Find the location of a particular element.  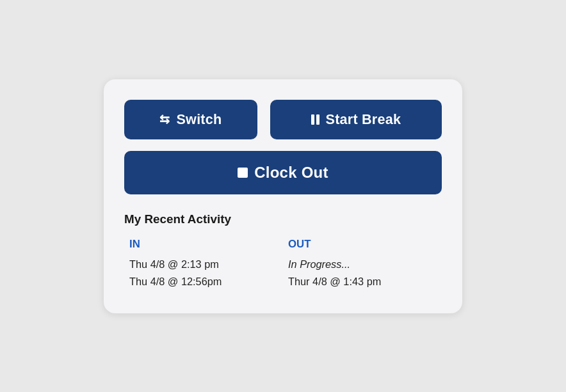

switch-button: ⇆ Switch is located at coordinates (191, 120).